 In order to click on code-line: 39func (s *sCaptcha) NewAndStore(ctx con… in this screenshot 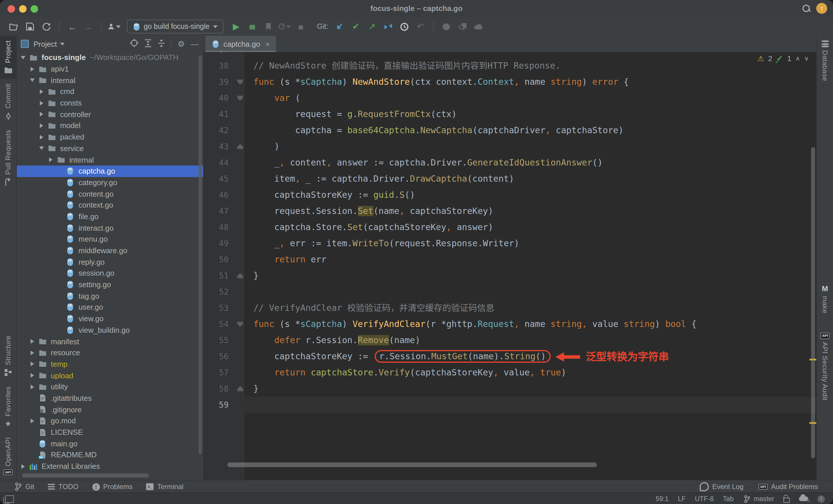, I will do `click(510, 82)`.